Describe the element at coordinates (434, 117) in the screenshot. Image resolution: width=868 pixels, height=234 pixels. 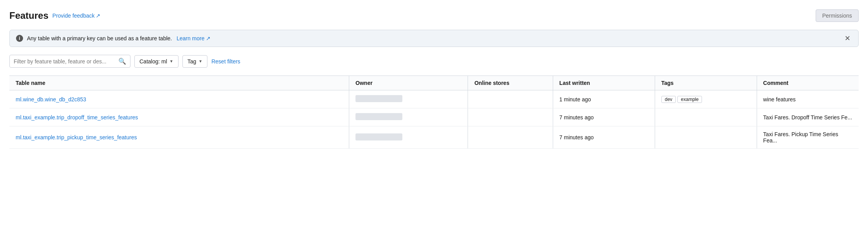
I see `table-row: ml.taxi_example.trip_dropoff_time_series…` at that location.